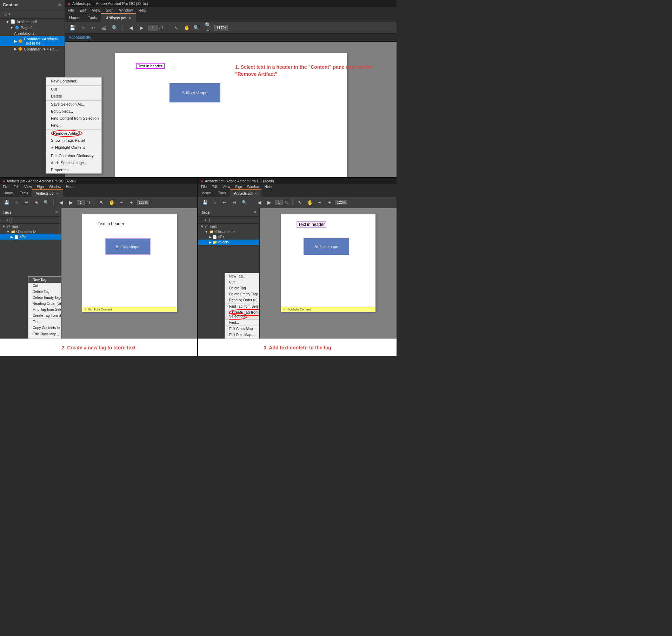 The image size is (672, 636). I want to click on sub-menu-edit-l: Edit, so click(16, 187).